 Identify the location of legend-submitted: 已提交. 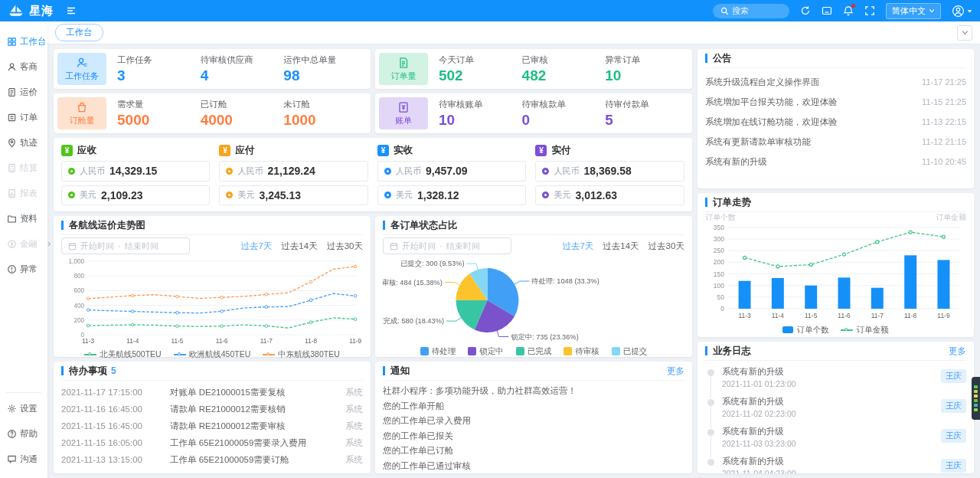
(629, 352).